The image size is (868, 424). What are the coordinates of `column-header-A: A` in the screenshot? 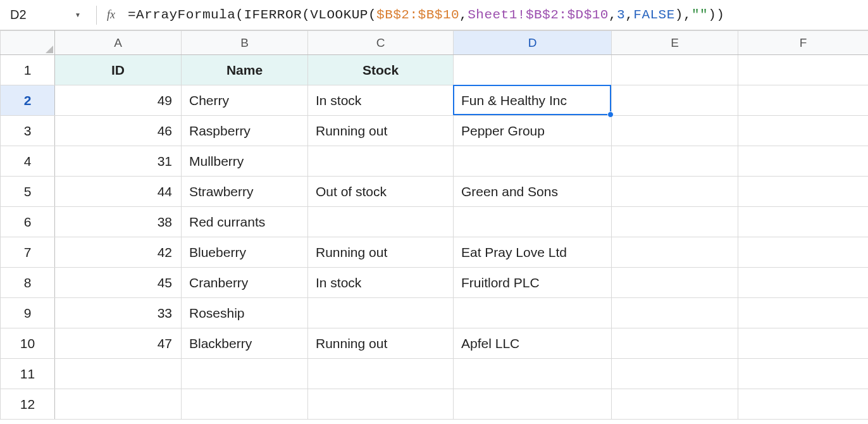 It's located at (118, 43).